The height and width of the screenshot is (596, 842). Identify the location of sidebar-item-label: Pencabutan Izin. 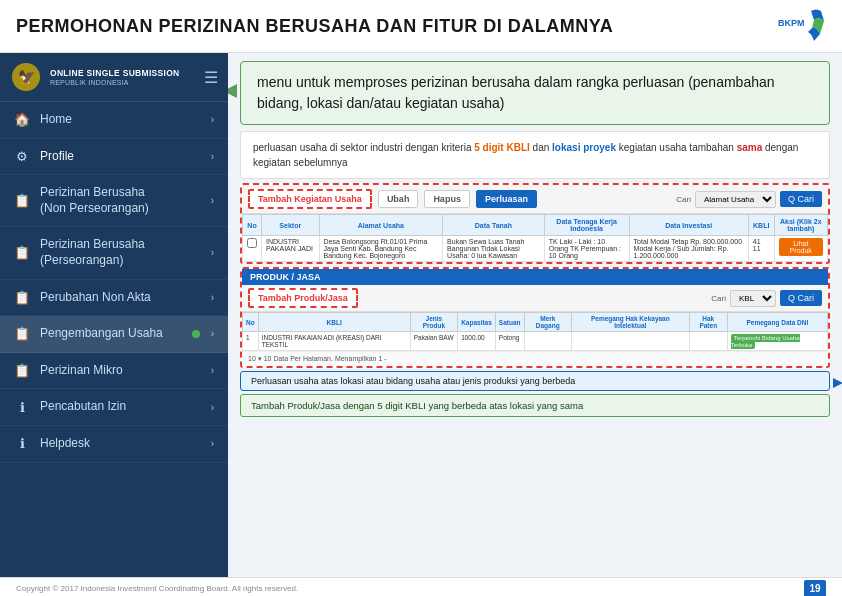
(120, 407).